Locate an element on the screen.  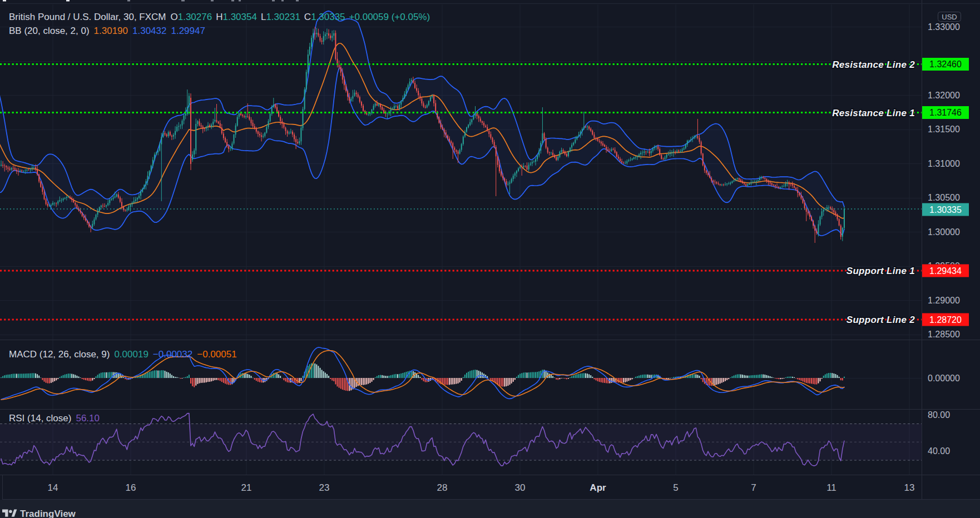
svg-text: 1.28720 is located at coordinates (946, 320).